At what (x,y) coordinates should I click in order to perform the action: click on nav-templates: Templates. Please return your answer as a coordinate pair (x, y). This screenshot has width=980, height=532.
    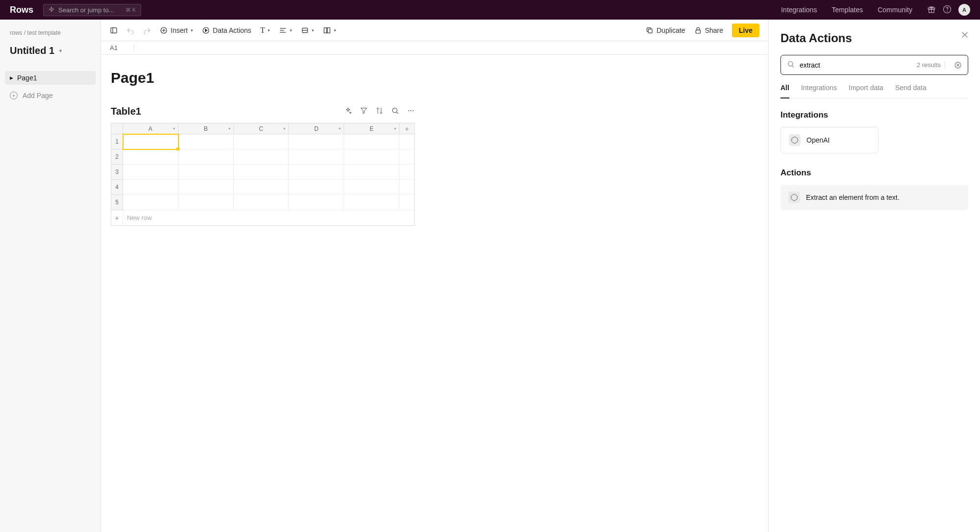
    Looking at the image, I should click on (847, 10).